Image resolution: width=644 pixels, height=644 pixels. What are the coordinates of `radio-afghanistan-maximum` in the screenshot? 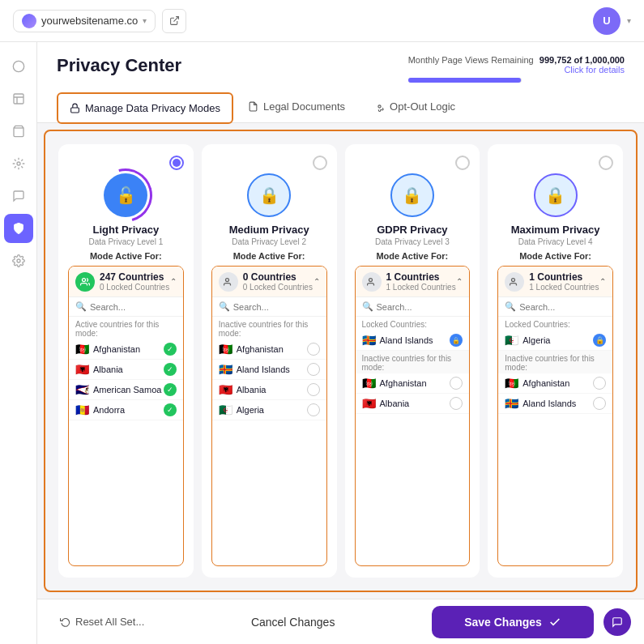 It's located at (599, 383).